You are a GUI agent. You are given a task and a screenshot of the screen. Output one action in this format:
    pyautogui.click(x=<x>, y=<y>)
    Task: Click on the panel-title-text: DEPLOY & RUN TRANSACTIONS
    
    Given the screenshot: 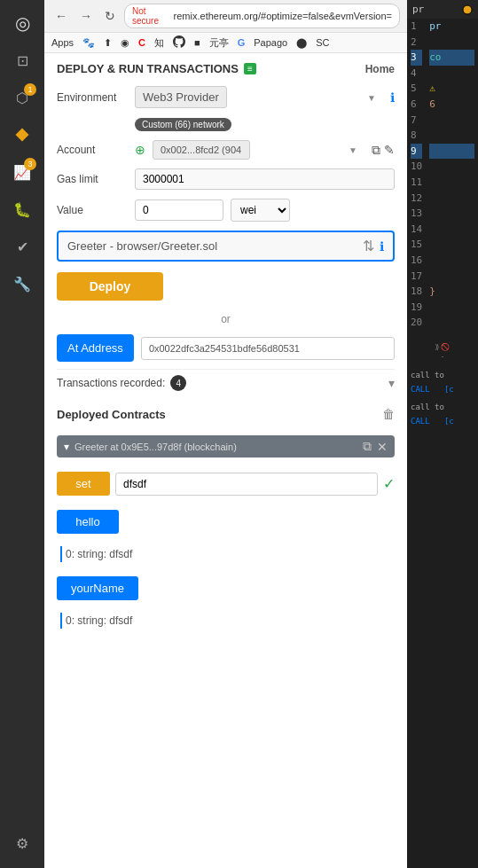 What is the action you would take?
    pyautogui.click(x=147, y=69)
    